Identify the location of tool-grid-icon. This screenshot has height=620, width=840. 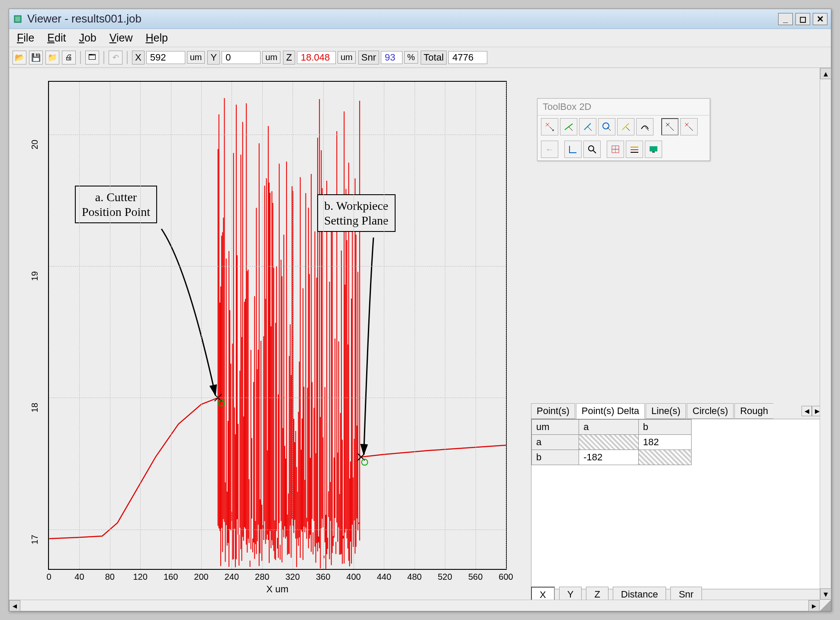
(615, 149).